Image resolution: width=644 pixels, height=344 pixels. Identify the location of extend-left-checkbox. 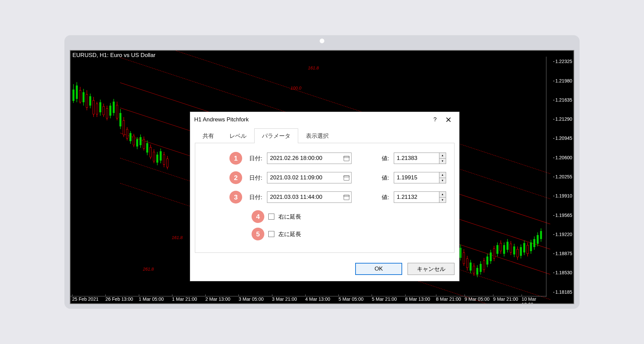
(271, 234).